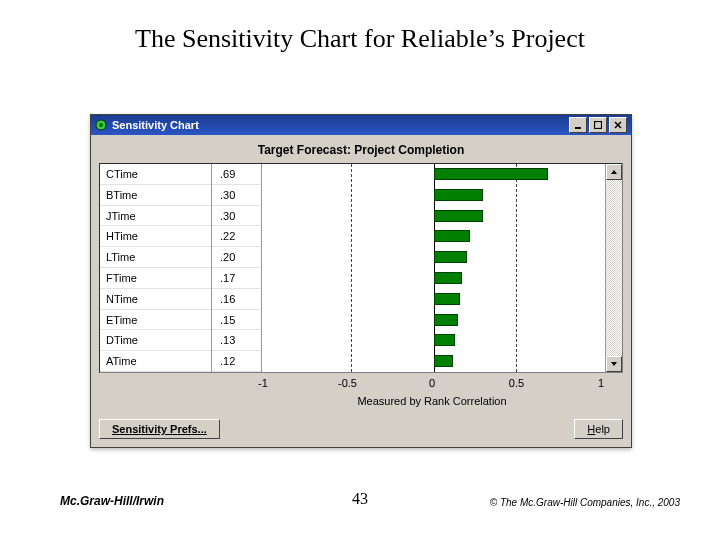 The width and height of the screenshot is (720, 540). Describe the element at coordinates (236, 300) in the screenshot. I see `value-label: .16` at that location.